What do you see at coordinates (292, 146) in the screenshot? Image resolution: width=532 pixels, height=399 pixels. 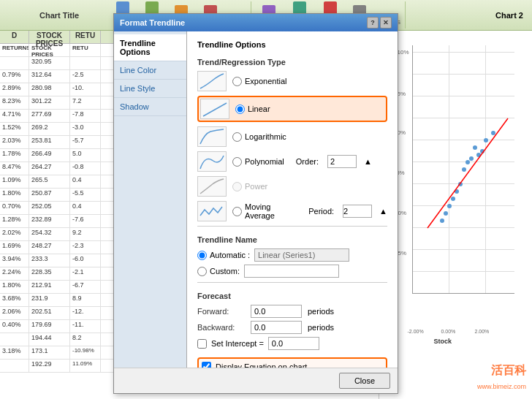 I see `trendline-options: Exponential Linear` at bounding box center [292, 146].